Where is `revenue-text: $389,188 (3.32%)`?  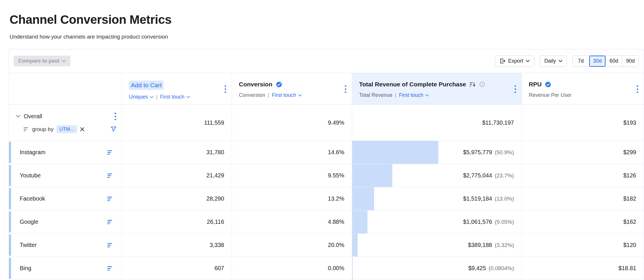 revenue-text: $389,188 (3.32%) is located at coordinates (491, 245).